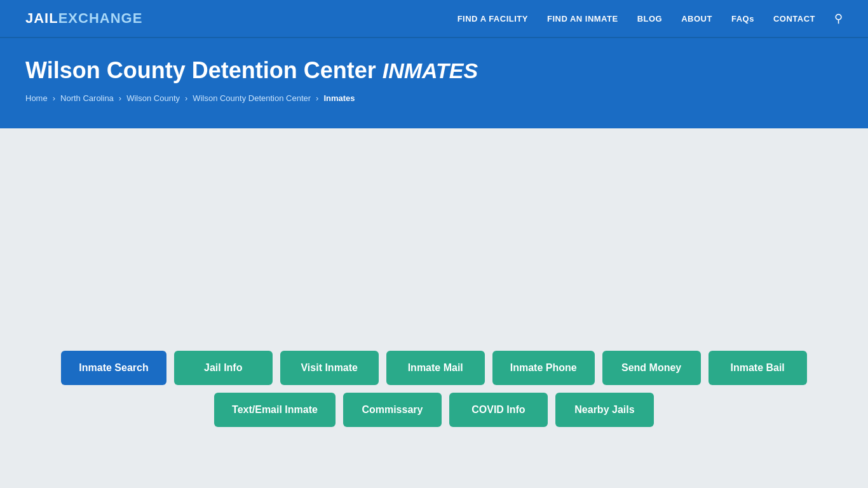 Image resolution: width=868 pixels, height=488 pixels. Describe the element at coordinates (498, 410) in the screenshot. I see `covid-info-button: COVID Info` at that location.